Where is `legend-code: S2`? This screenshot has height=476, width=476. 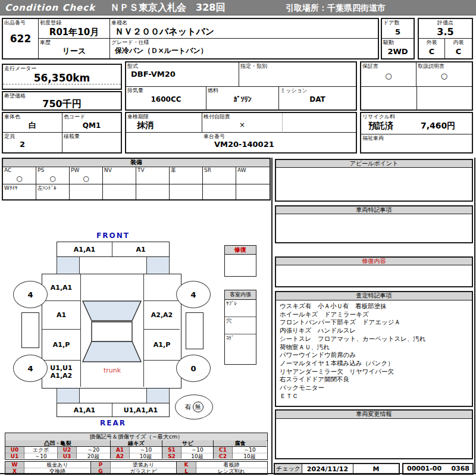 legend-code: S2 is located at coordinates (172, 456).